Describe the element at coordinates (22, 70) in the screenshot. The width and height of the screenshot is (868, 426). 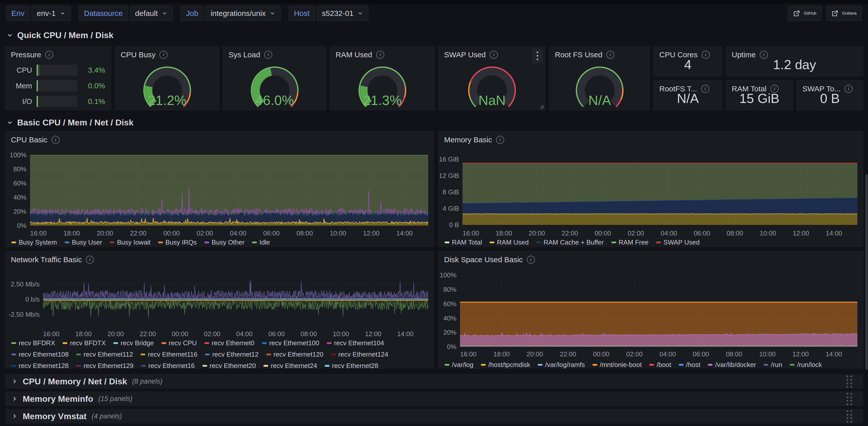
I see `pressure-label: CPU` at that location.